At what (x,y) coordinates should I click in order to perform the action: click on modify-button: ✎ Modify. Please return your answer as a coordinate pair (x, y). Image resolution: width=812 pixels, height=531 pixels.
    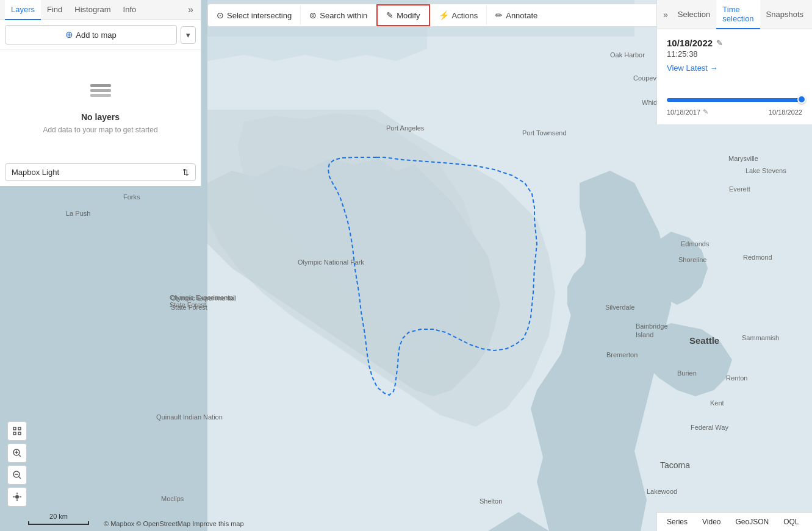
    Looking at the image, I should click on (403, 15).